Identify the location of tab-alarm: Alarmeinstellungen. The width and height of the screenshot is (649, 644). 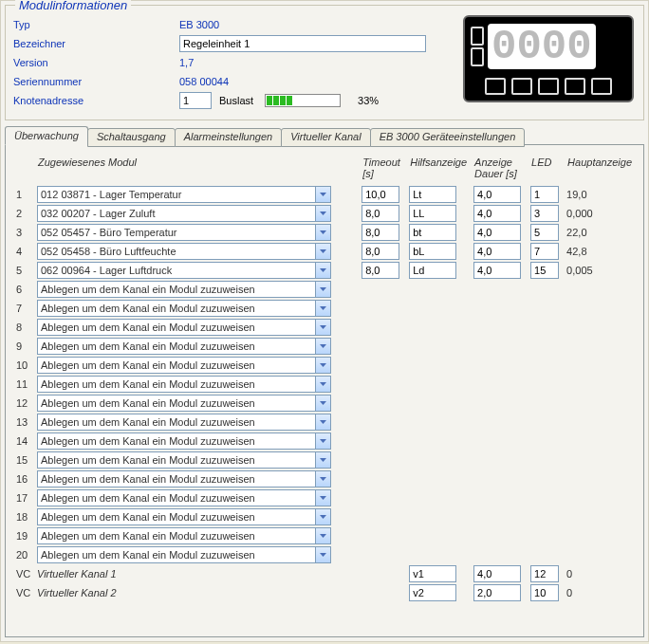
(229, 138).